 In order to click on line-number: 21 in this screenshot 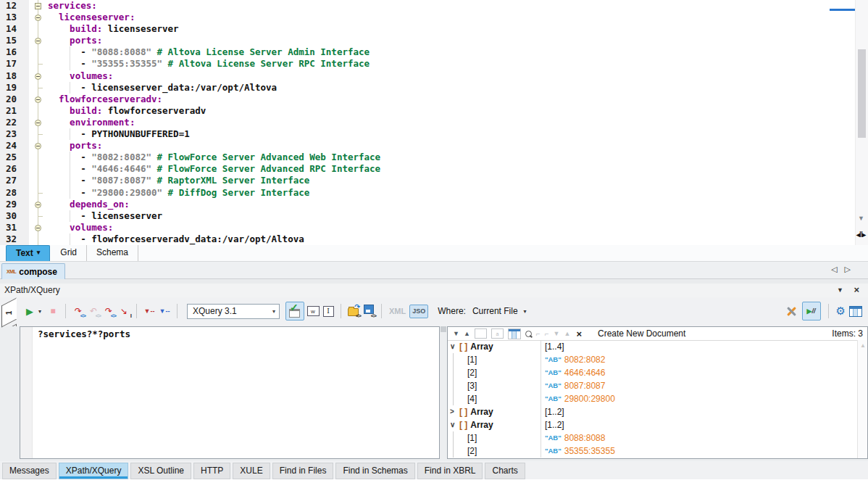, I will do `click(14, 111)`.